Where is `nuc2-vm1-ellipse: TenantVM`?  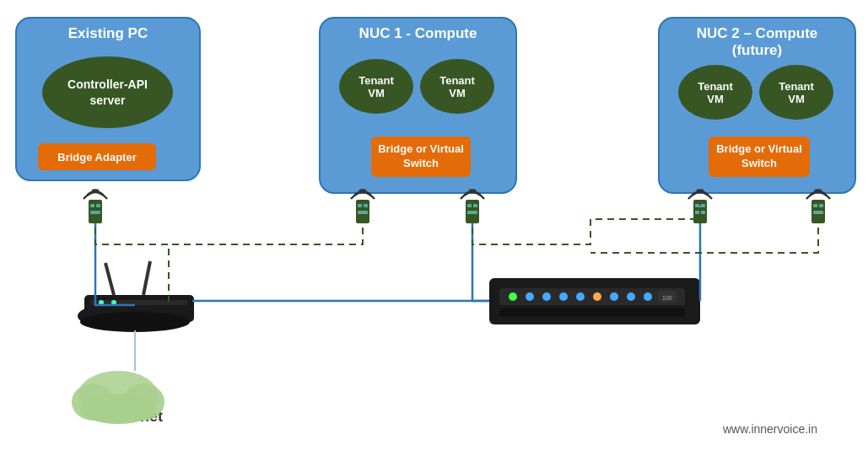 nuc2-vm1-ellipse: TenantVM is located at coordinates (715, 93).